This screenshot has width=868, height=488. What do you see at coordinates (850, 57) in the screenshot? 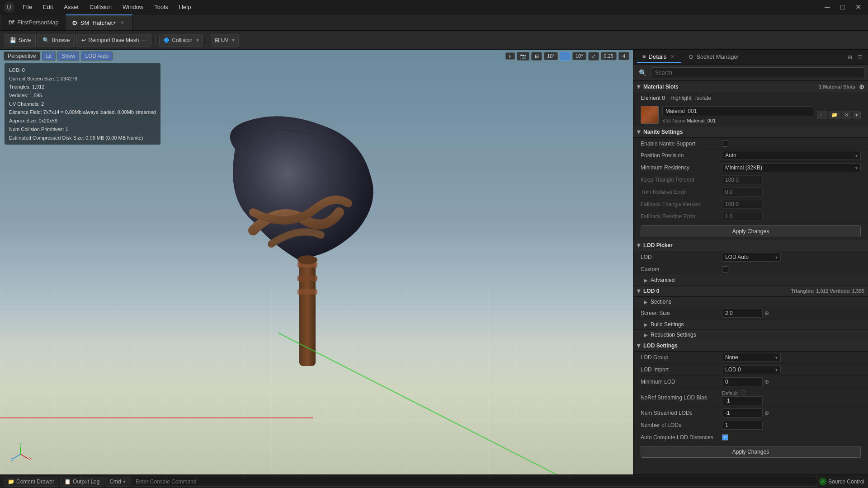
I see `panel-grid-view-button: ⊞` at bounding box center [850, 57].